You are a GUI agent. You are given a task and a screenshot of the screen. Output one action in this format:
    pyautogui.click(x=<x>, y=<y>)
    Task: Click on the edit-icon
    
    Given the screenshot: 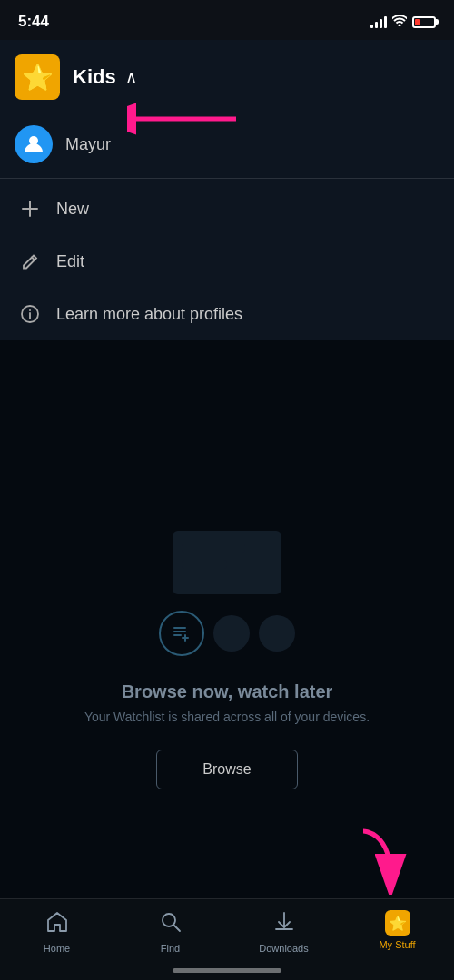 What is the action you would take?
    pyautogui.click(x=30, y=261)
    